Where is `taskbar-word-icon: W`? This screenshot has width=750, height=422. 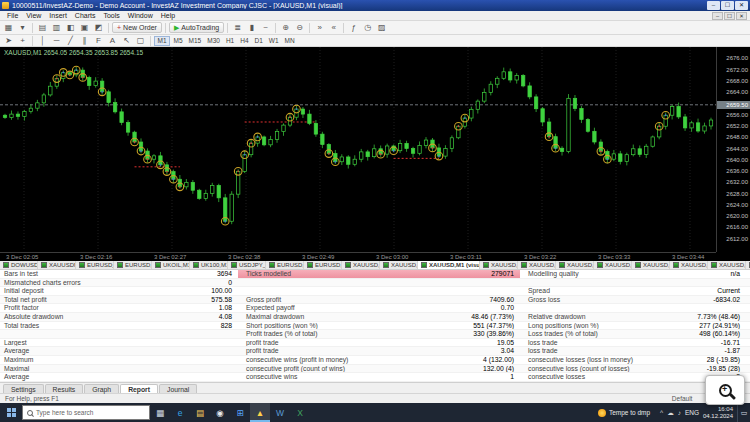 taskbar-word-icon: W is located at coordinates (280, 412).